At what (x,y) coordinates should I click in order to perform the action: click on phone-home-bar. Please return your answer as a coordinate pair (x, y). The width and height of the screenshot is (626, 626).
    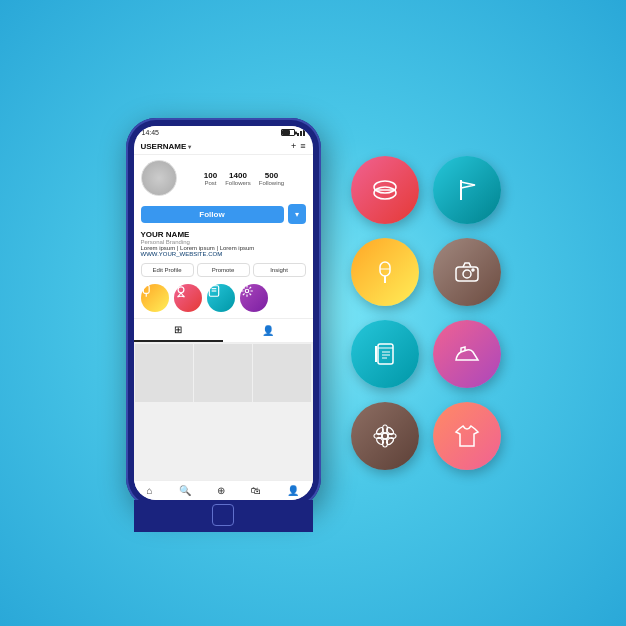
    Looking at the image, I should click on (224, 516).